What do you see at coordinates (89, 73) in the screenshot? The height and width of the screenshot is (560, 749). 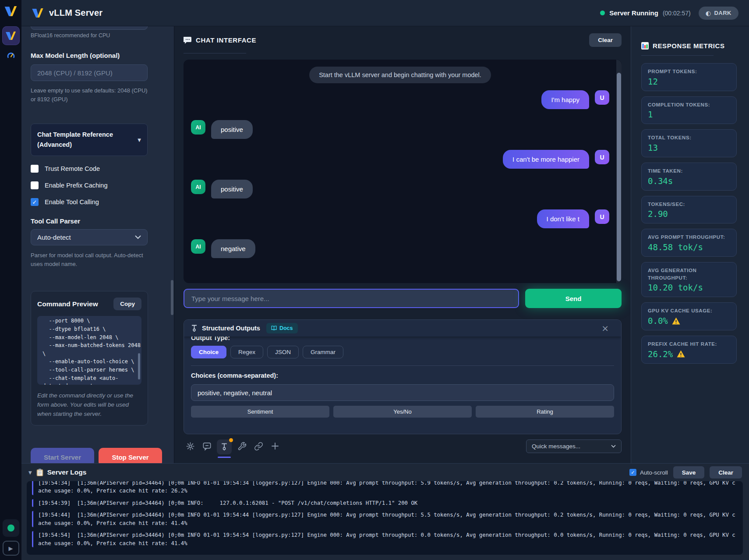 I see `max-model-length-input` at bounding box center [89, 73].